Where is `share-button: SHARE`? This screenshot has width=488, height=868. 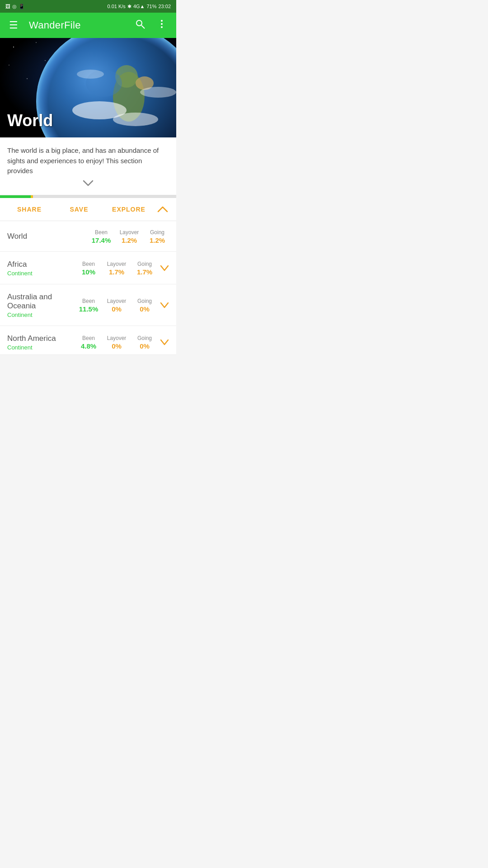
share-button: SHARE is located at coordinates (29, 209).